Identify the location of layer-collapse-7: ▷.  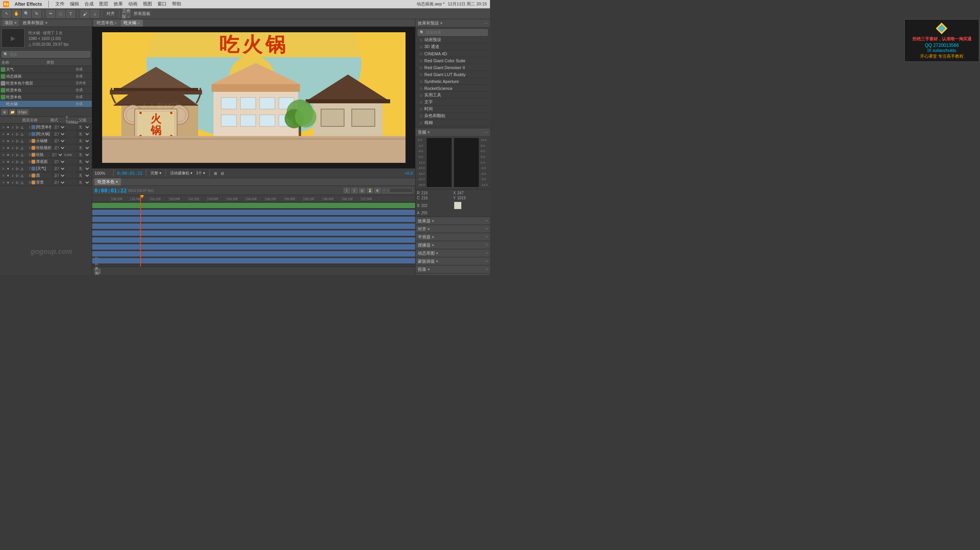
(17, 169).